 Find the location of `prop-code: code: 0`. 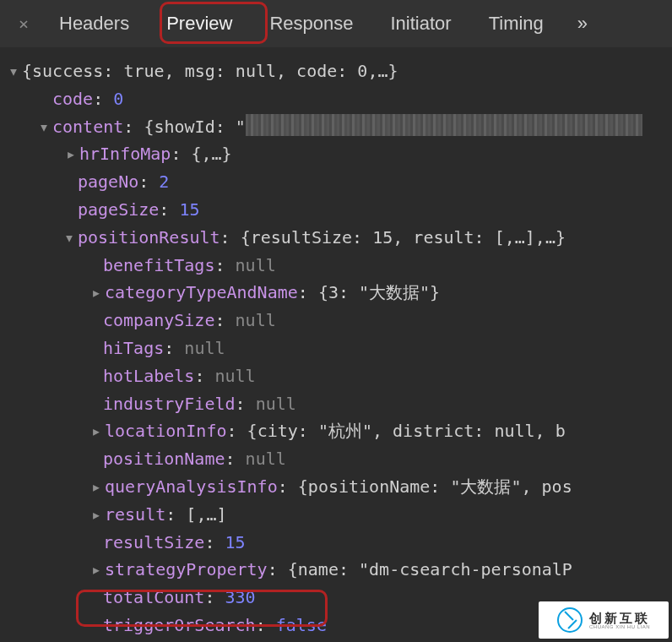

prop-code: code: 0 is located at coordinates (339, 100).